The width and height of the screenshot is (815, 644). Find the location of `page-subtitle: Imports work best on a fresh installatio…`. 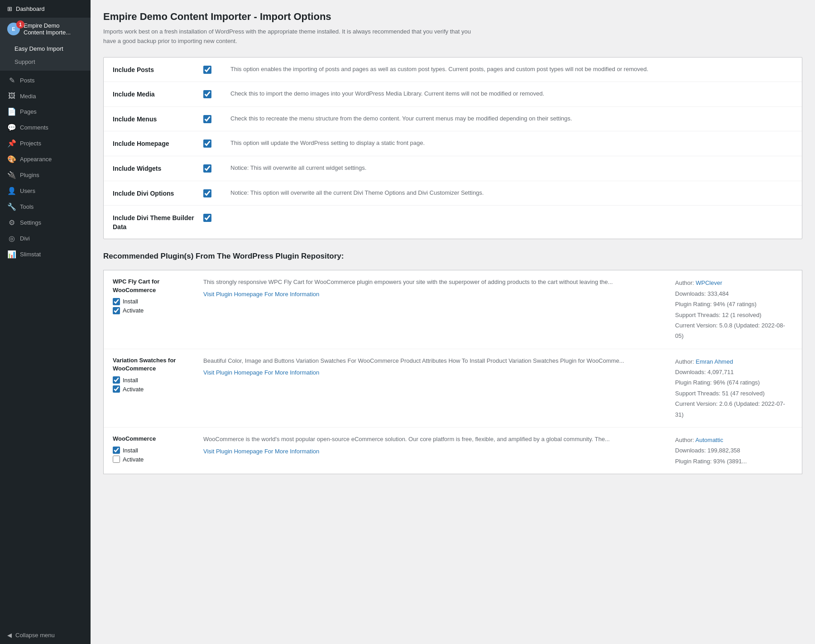

page-subtitle: Imports work best on a fresh installatio… is located at coordinates (289, 37).